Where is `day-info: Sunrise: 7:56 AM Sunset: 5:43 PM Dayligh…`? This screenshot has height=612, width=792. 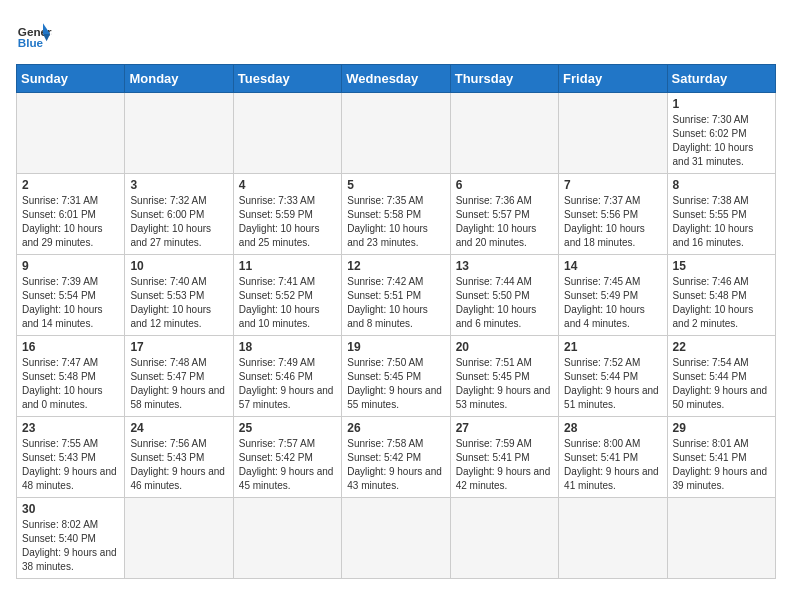 day-info: Sunrise: 7:56 AM Sunset: 5:43 PM Dayligh… is located at coordinates (178, 465).